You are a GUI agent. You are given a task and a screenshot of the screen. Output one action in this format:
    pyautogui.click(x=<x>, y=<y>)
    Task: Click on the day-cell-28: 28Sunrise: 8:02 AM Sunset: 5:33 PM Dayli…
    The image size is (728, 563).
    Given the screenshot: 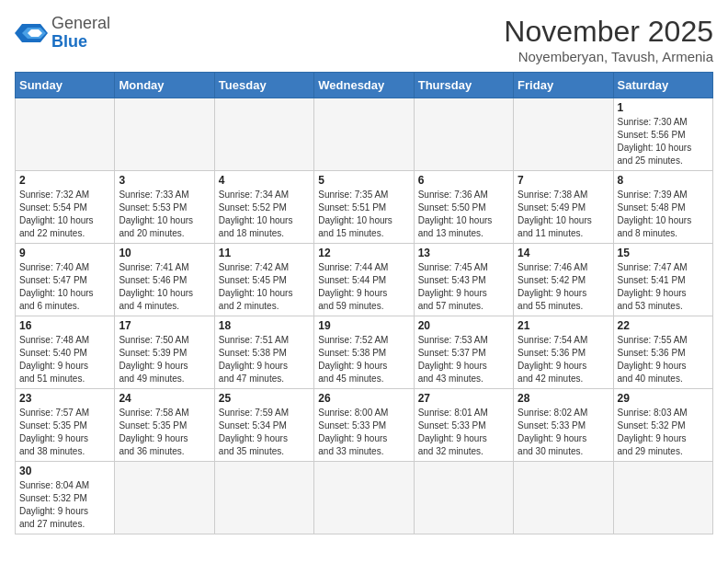 What is the action you would take?
    pyautogui.click(x=563, y=425)
    